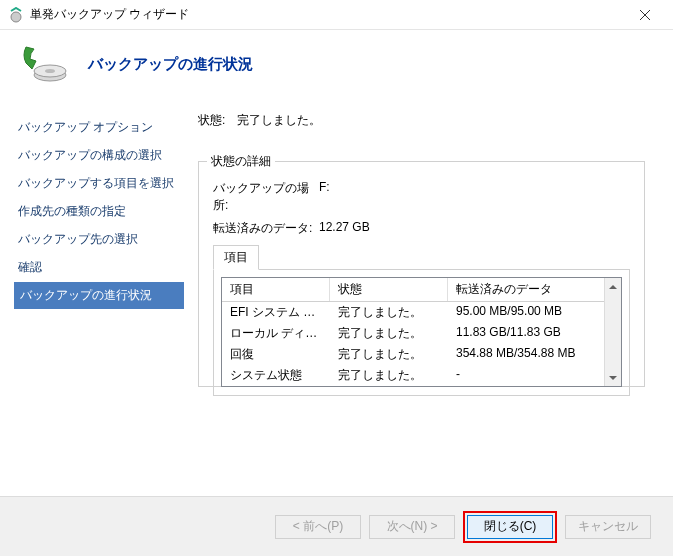 This screenshot has width=673, height=556. What do you see at coordinates (422, 333) in the screenshot?
I see `items-table-container: 項目 状態 転送済みのデータ EFI システム パー... 完了しました。 95…` at bounding box center [422, 333].